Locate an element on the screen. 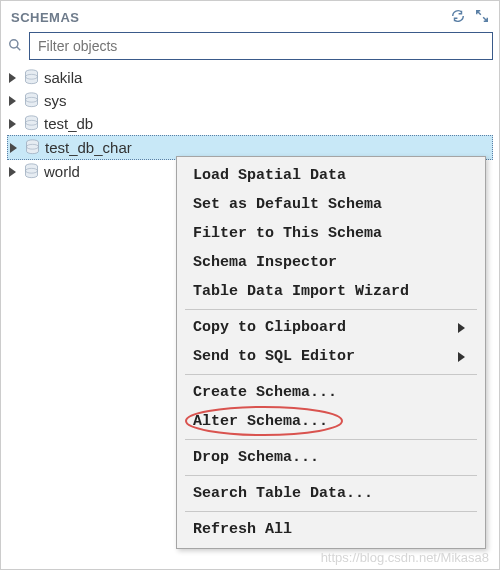 The image size is (500, 570). menu-label: Search Table Data... is located at coordinates (283, 494).